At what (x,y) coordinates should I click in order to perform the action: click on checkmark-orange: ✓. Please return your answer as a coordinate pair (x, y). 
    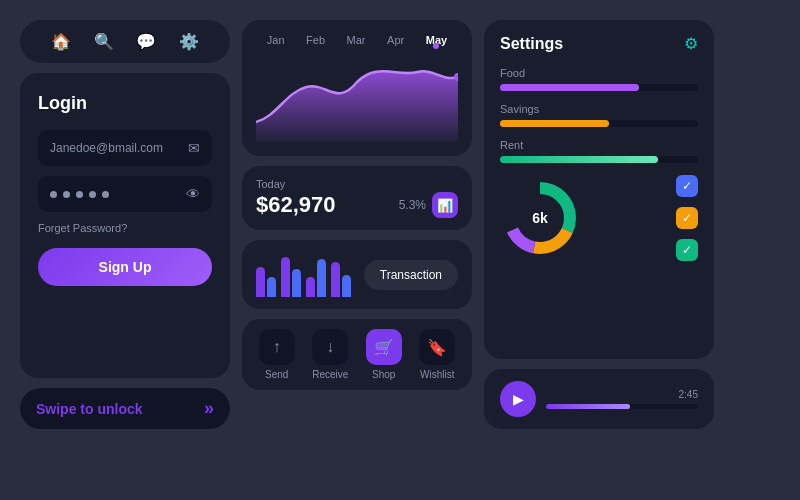
    Looking at the image, I should click on (687, 218).